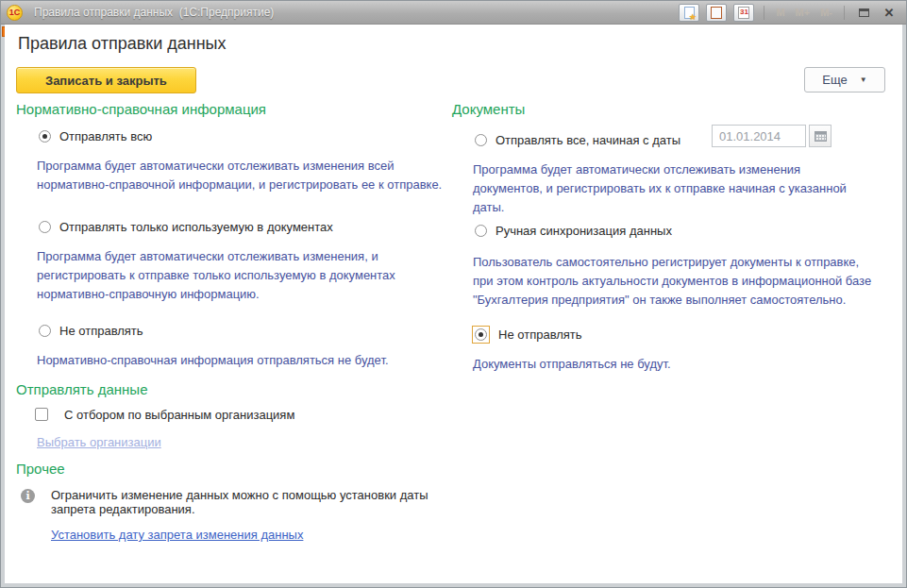 This screenshot has width=907, height=588. I want to click on more-button: Еще ▼, so click(845, 79).